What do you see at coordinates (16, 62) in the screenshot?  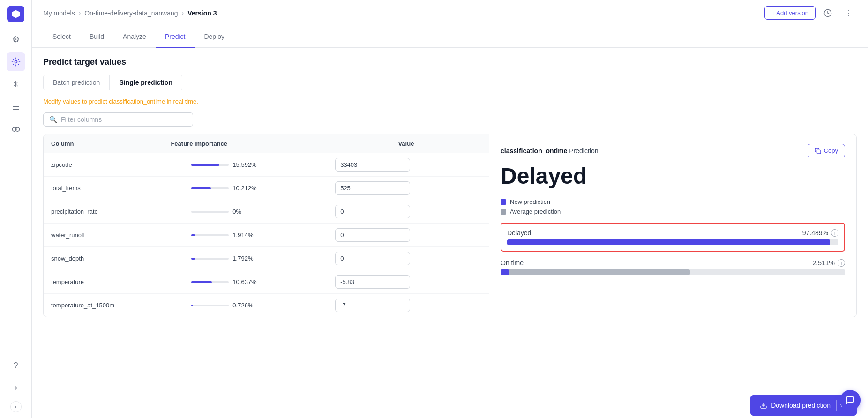 I see `ml-icon` at bounding box center [16, 62].